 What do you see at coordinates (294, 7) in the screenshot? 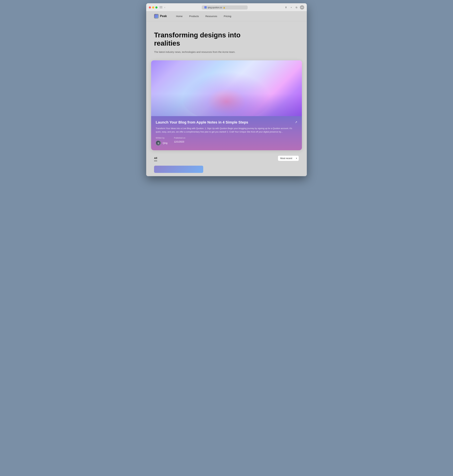
I see `browser-actions: ⬆ + ⧉ AA` at bounding box center [294, 7].